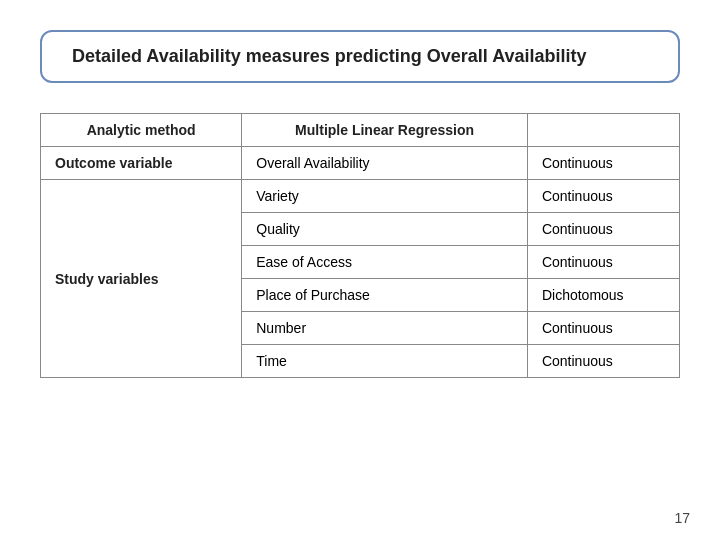 This screenshot has width=720, height=540. Describe the element at coordinates (360, 196) in the screenshot. I see `table-row: Study variables Variety Continuous` at that location.